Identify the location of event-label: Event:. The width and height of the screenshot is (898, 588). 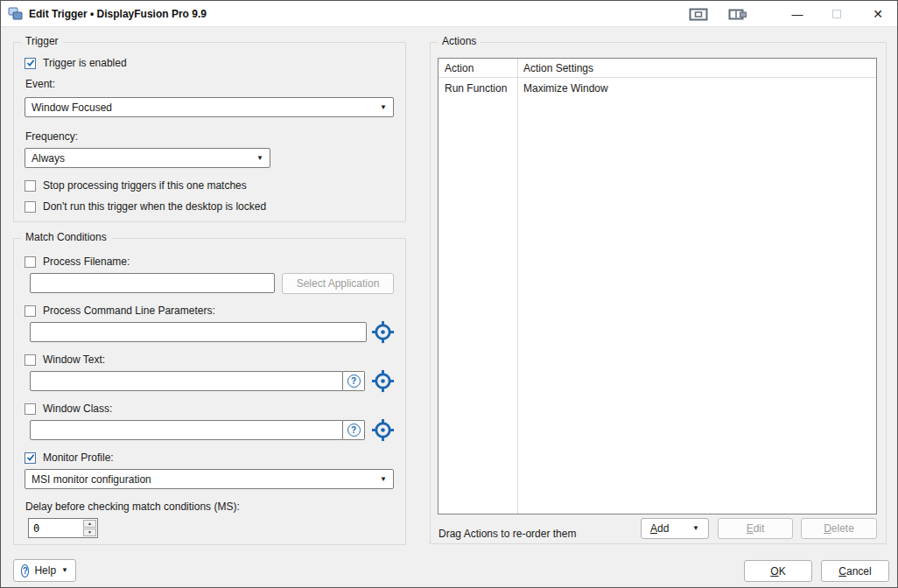
(40, 84).